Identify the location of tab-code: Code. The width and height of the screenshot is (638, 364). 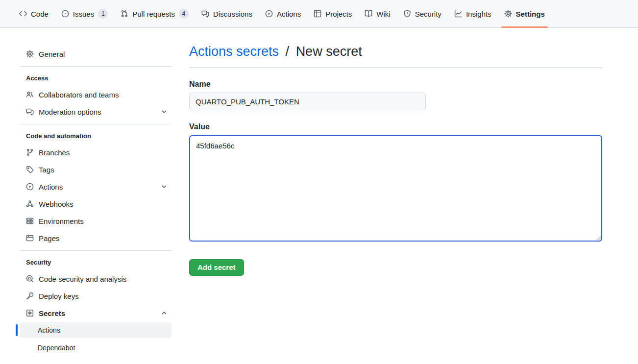
(34, 14).